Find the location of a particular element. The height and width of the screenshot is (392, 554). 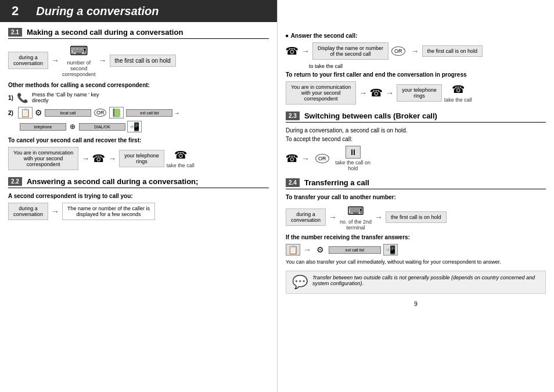

phone-key-icon: 📞 is located at coordinates (23, 98).